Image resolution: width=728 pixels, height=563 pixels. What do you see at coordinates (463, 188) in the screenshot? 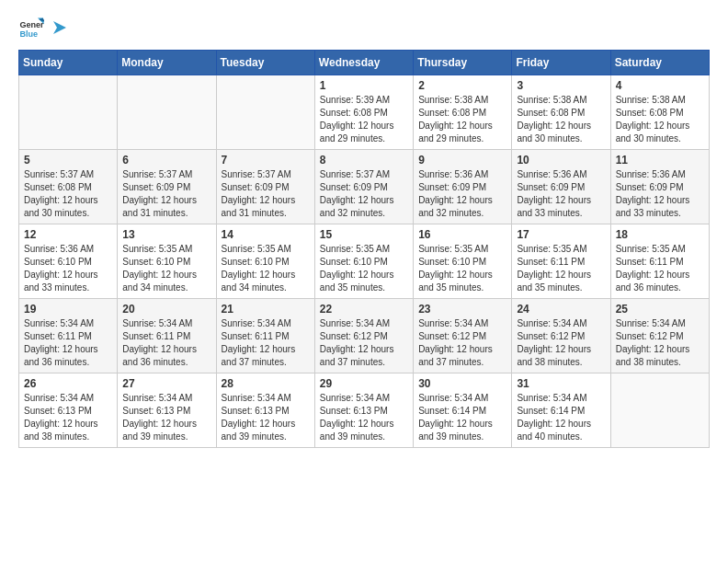
I see `calendar-day-cell: 9Sunrise: 5:36 AM Sunset: 6:09 PM Daylig…` at bounding box center [463, 188].